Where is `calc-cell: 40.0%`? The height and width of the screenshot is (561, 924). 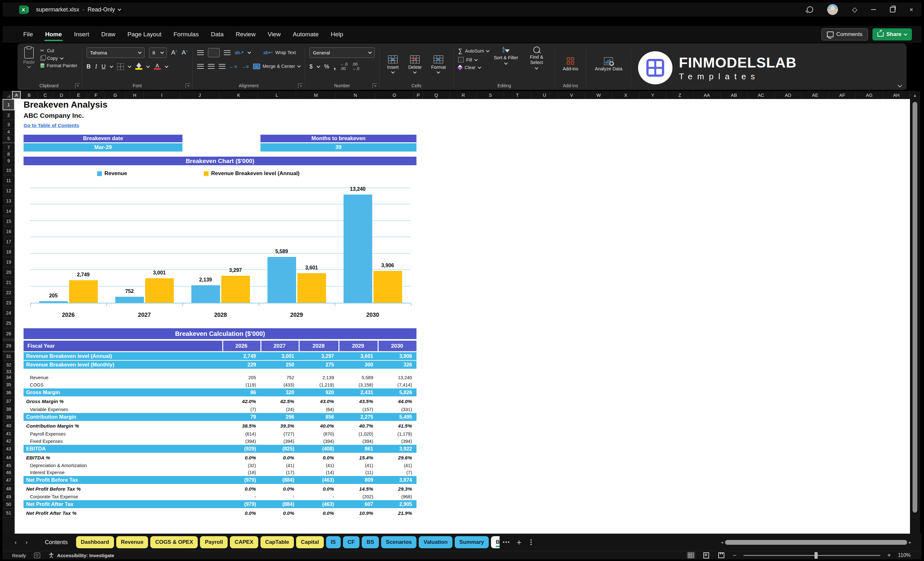
calc-cell: 40.0% is located at coordinates (319, 426).